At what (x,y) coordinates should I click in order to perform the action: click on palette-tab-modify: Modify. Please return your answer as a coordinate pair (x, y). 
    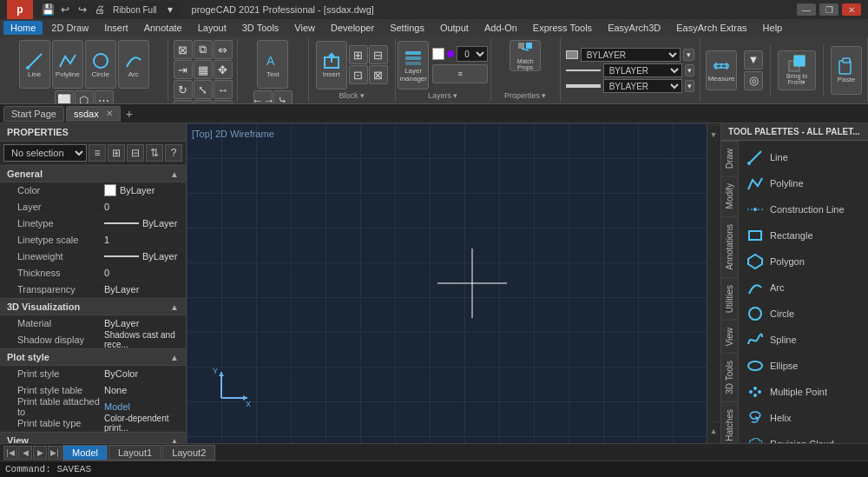
    Looking at the image, I should click on (729, 195).